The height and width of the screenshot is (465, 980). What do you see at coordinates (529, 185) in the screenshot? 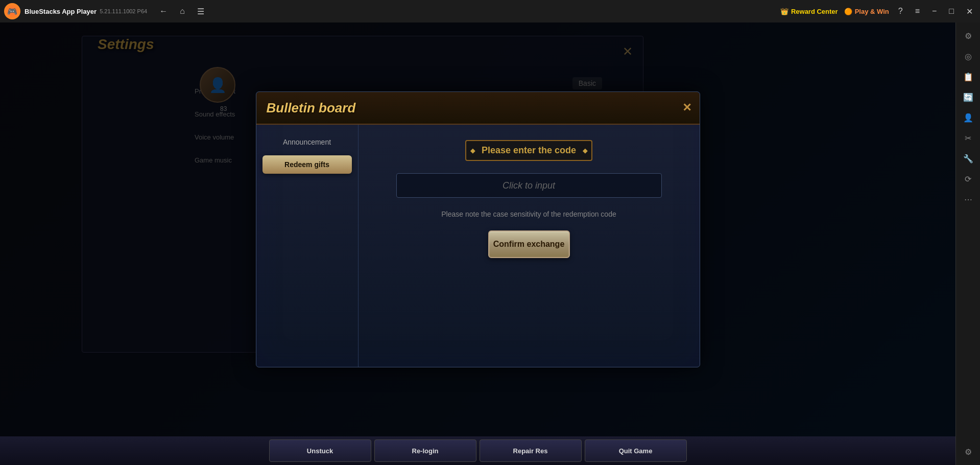
I see `code-input` at bounding box center [529, 185].